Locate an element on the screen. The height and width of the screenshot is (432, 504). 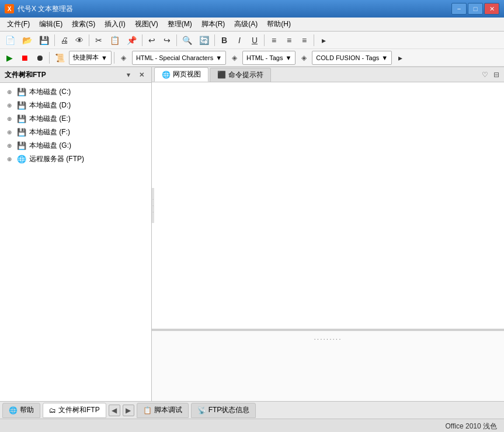
html-tags-dropdown: HTML - Tags ▼ is located at coordinates (269, 58).